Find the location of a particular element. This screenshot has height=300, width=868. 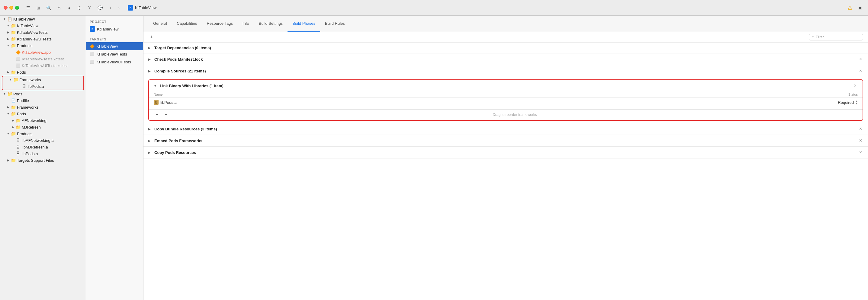

sidebar-item-products-top: ▼ 📁 Products is located at coordinates (43, 45).